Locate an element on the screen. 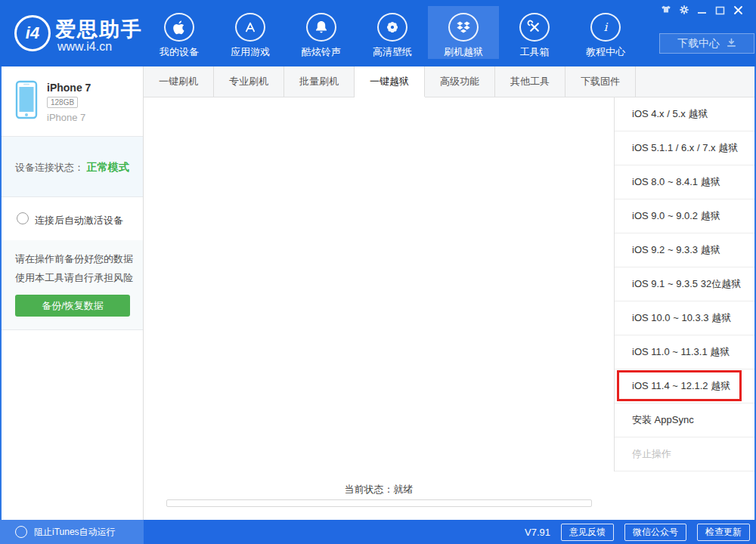  backup-restore-button: 备份/恢复数据 is located at coordinates (73, 305).